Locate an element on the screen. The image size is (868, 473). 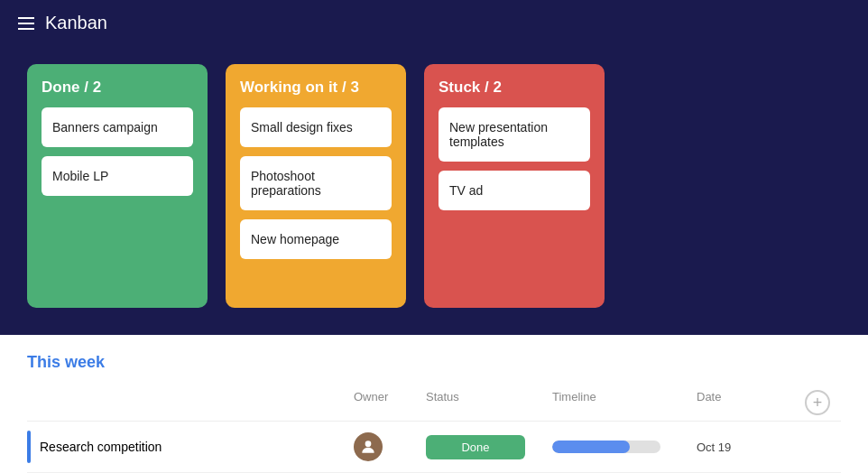
list-header: Owner Status Timeline Date + is located at coordinates (434, 403).